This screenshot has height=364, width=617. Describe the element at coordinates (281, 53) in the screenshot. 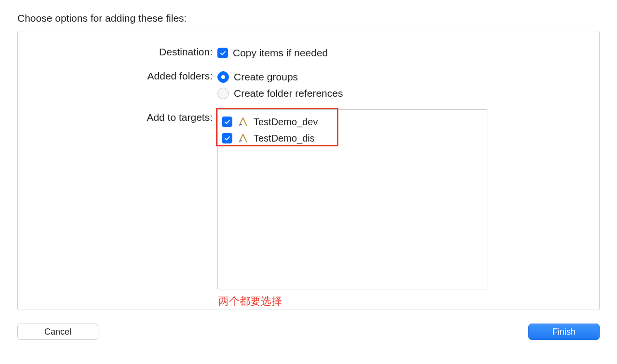

I see `copy-items-label: Copy items if needed` at that location.